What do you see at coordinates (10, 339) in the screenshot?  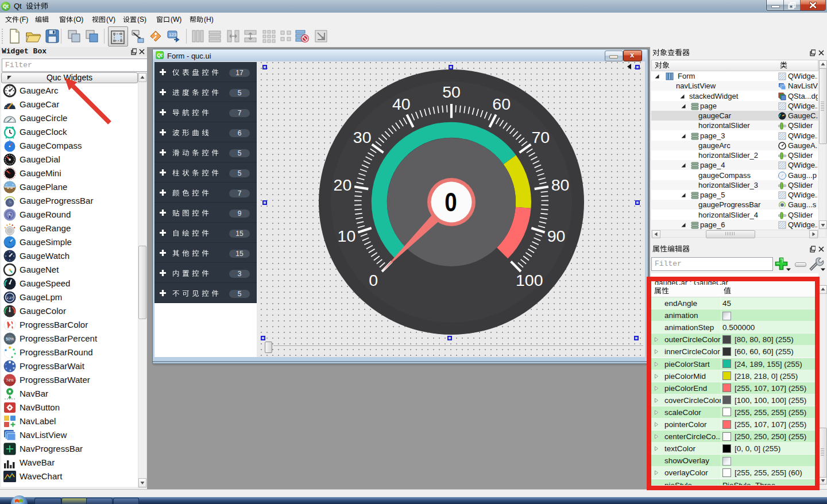 I see `svg-text: 50%` at bounding box center [10, 339].